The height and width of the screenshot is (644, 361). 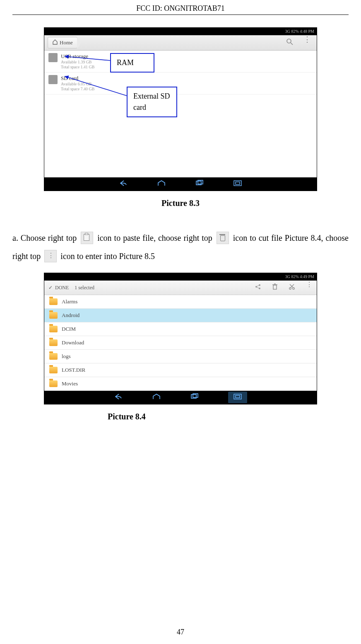 I want to click on folder-row: Android, so click(x=180, y=316).